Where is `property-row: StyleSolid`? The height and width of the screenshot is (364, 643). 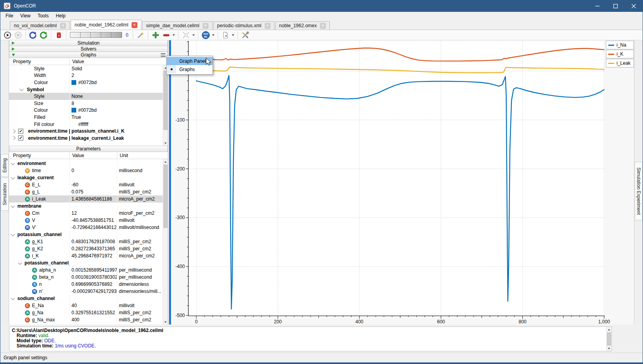 property-row: StyleSolid is located at coordinates (86, 69).